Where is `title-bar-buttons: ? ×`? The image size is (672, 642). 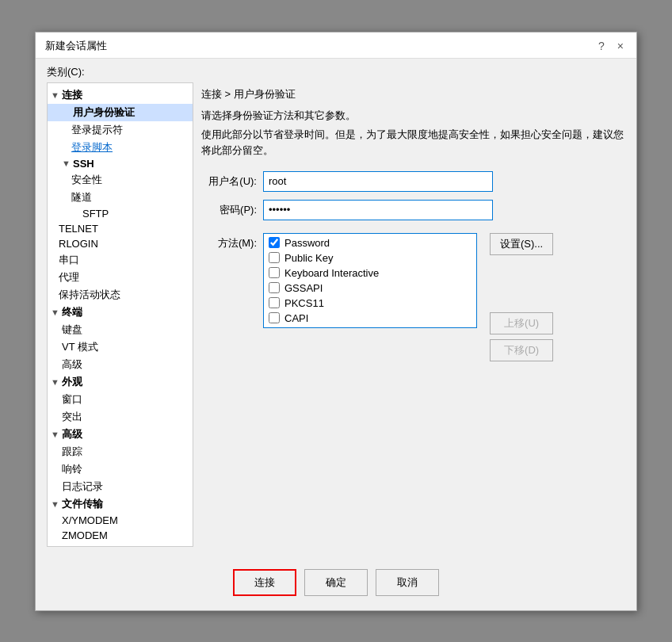
title-bar-buttons: ? × is located at coordinates (611, 46).